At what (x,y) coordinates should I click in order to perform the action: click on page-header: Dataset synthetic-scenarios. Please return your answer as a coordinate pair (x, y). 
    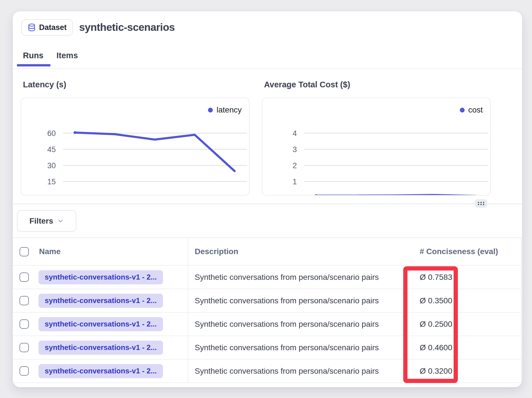
    Looking at the image, I should click on (98, 27).